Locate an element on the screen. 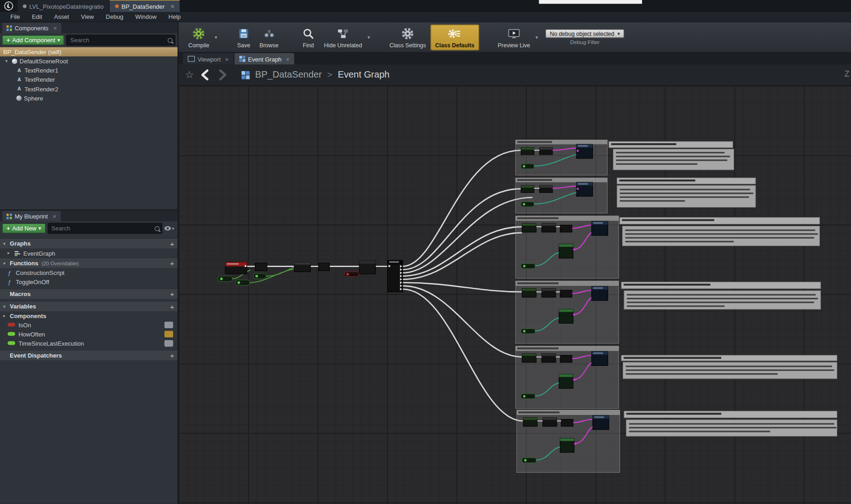 This screenshot has height=504, width=851. class-defaults-button: Class Defaults is located at coordinates (455, 38).